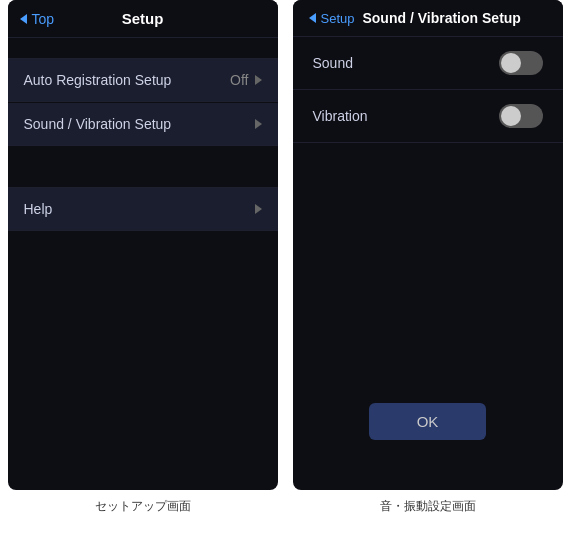  Describe the element at coordinates (338, 18) in the screenshot. I see `right-back-label: Setup` at that location.